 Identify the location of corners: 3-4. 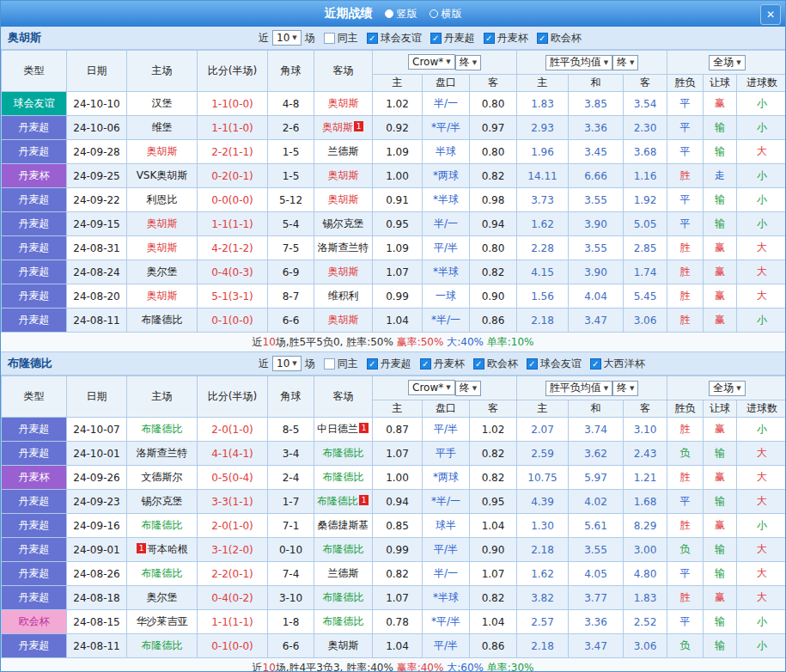
(291, 454).